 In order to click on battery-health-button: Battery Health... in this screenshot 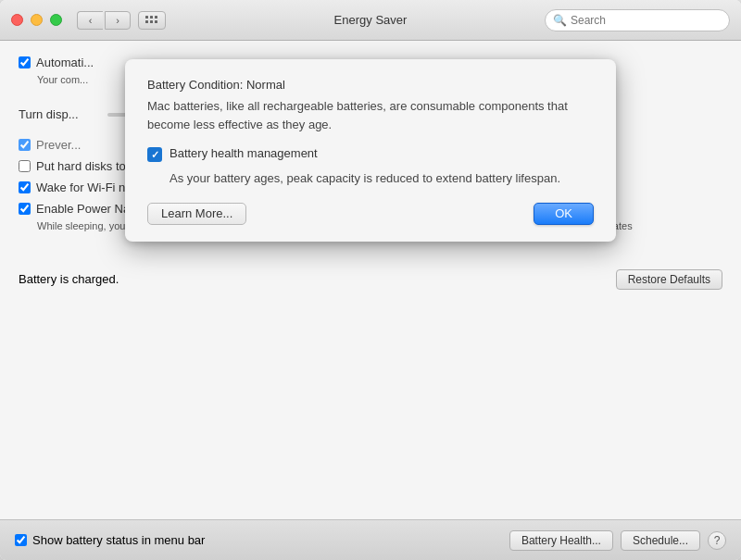, I will do `click(561, 541)`.